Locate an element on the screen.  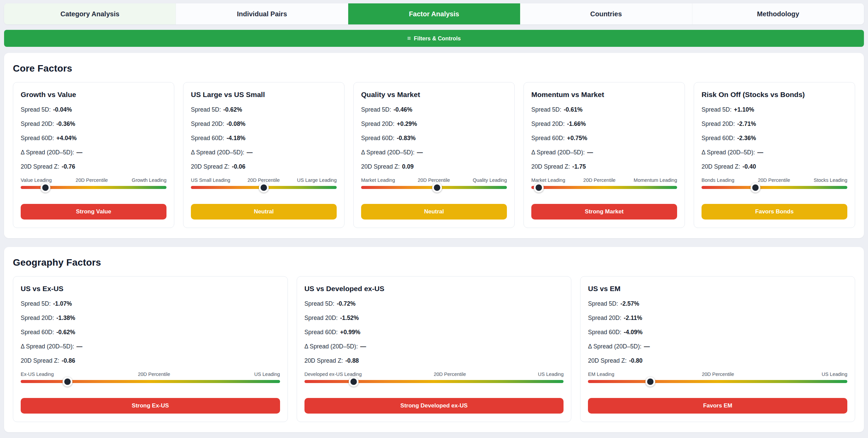
stat-row: 20D Spread Z: -0.88 is located at coordinates (434, 361).